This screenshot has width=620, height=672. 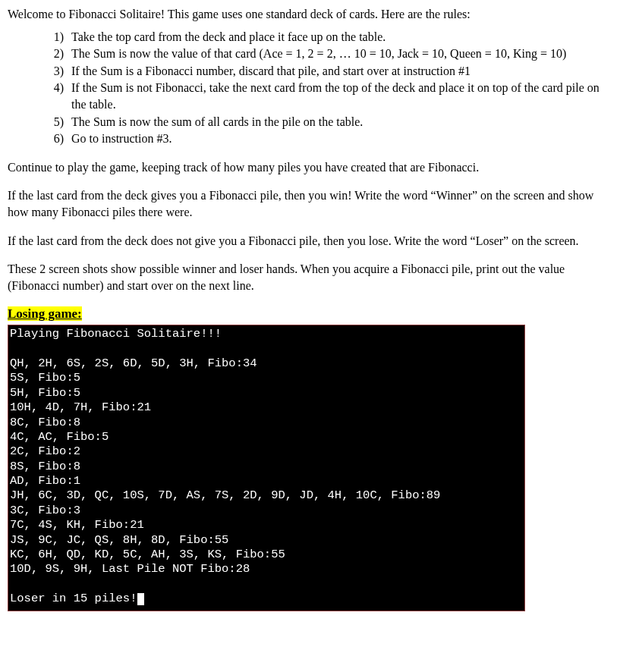 What do you see at coordinates (310, 14) in the screenshot?
I see `intro-text: Welcome to Fibonacci Solitaire! This gam…` at bounding box center [310, 14].